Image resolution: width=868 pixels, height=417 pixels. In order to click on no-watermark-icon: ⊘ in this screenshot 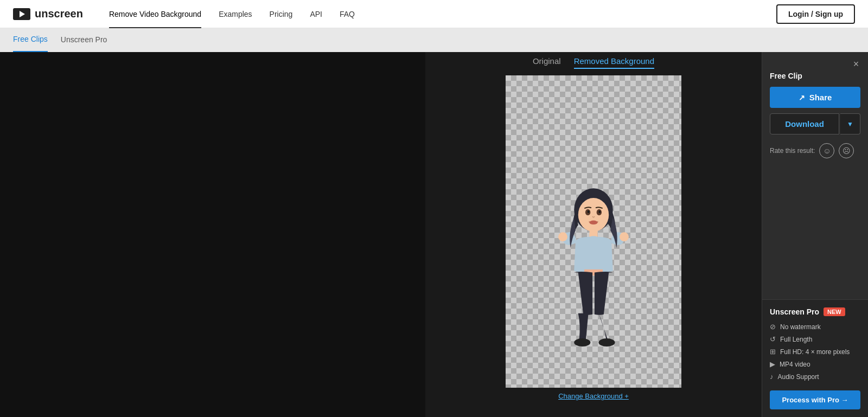, I will do `click(773, 326)`.